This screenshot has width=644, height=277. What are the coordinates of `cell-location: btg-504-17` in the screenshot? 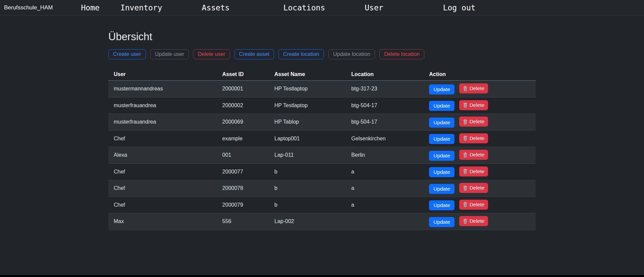 It's located at (385, 122).